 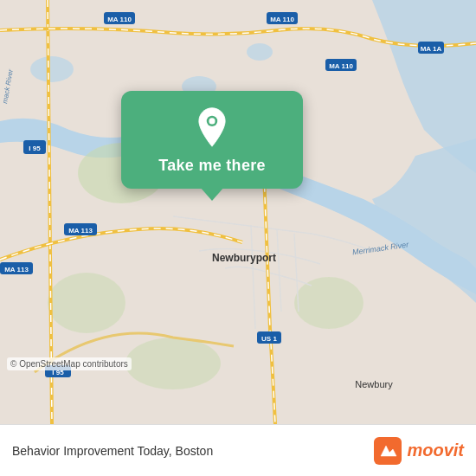 What do you see at coordinates (80, 230) in the screenshot?
I see `highway-label-ma113-1: MA 113` at bounding box center [80, 230].